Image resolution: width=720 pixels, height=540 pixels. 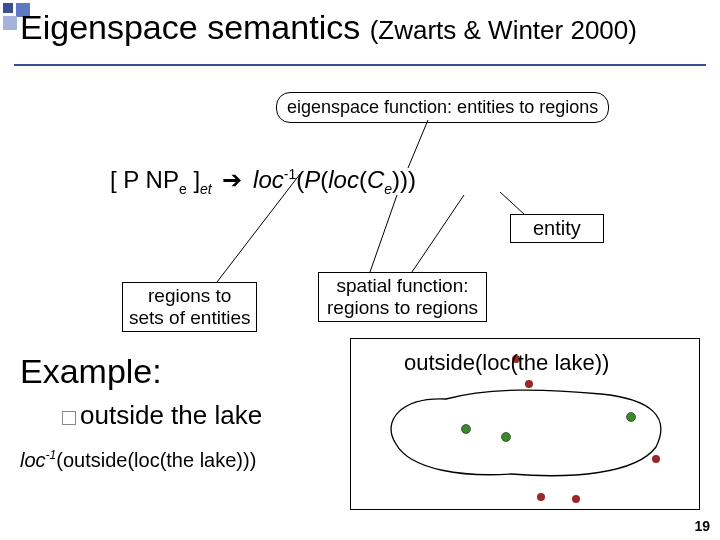 I want to click on equation: [ P NPe ]et ➔ loc-1(P(loc(Ce))), so click(x=263, y=182).